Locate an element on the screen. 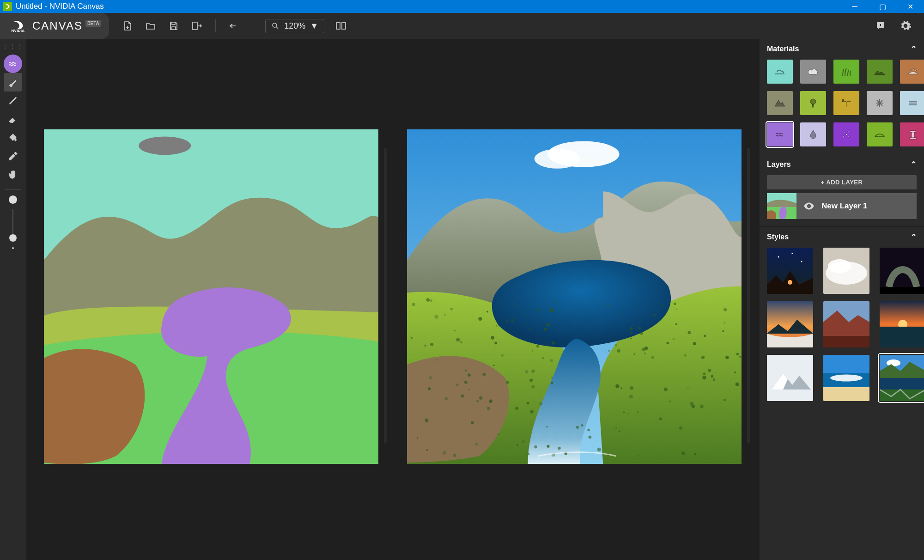 Image resolution: width=924 pixels, height=560 pixels. window-close-button: ✕ is located at coordinates (910, 6).